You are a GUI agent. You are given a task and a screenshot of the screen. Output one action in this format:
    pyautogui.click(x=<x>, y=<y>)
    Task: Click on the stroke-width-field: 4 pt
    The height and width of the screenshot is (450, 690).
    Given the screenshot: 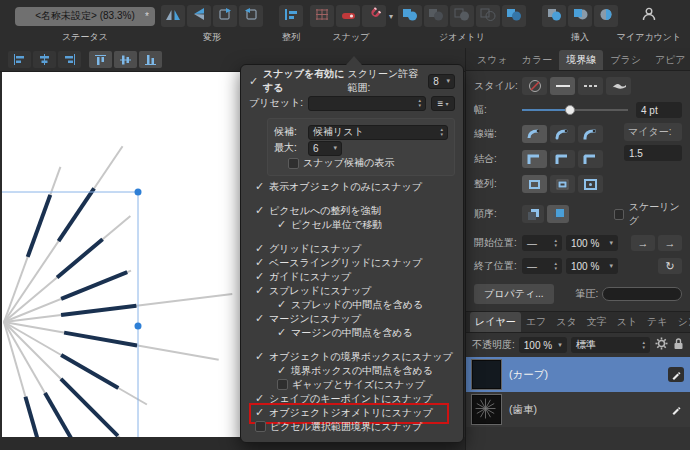 What is the action you would take?
    pyautogui.click(x=659, y=110)
    